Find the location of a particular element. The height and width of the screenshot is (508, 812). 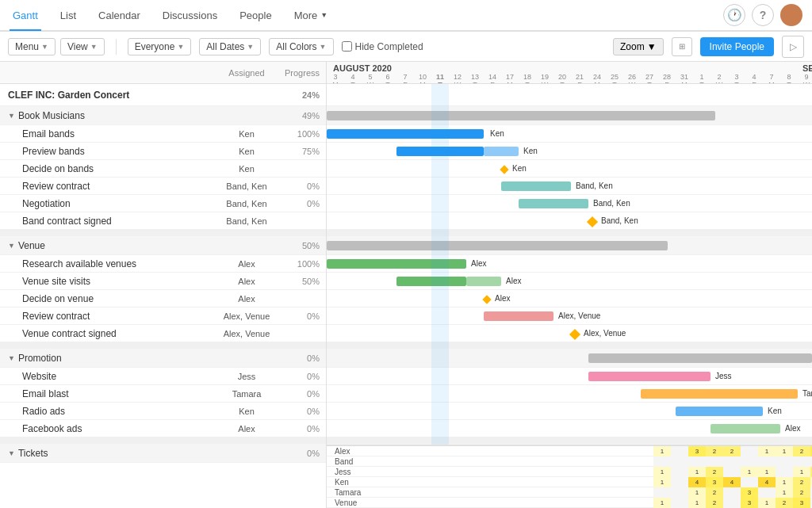

toolbar: Menu ▼ View ▼ Everyone ▼ All Dates ▼ All… is located at coordinates (406, 47).